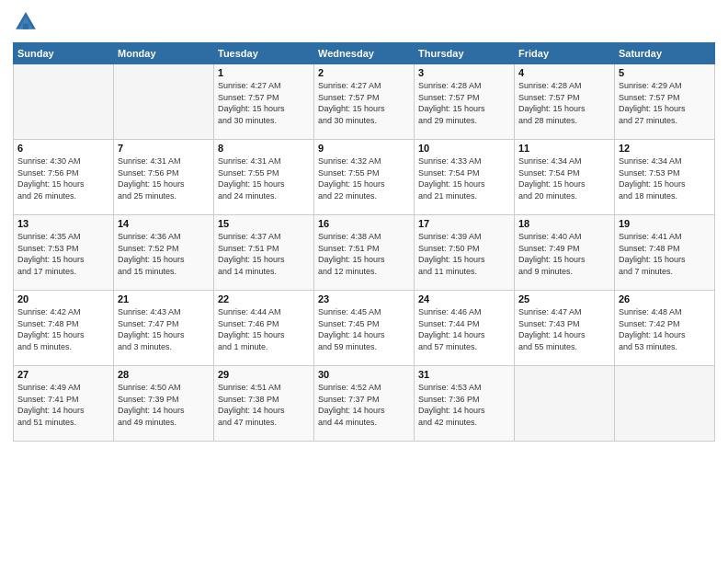  What do you see at coordinates (364, 53) in the screenshot?
I see `weekday-header-row: SundayMondayTuesdayWednesdayThursdayFrid…` at bounding box center [364, 53].